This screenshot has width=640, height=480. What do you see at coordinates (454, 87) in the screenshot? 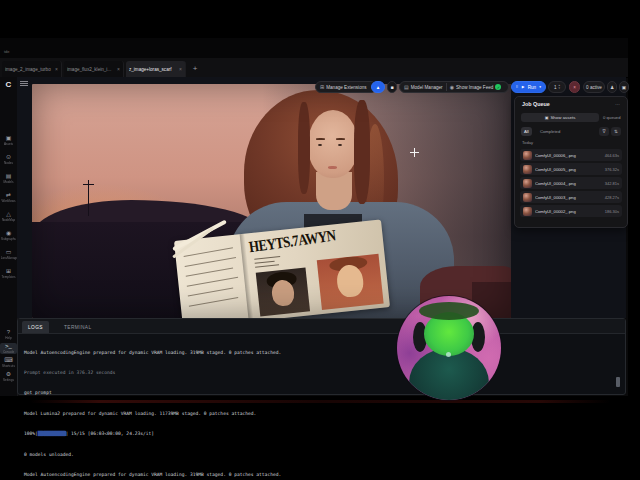
I see `manager-toolbar-group: ▤ Model Manager ◉ Show Image Feed ✓` at bounding box center [454, 87].